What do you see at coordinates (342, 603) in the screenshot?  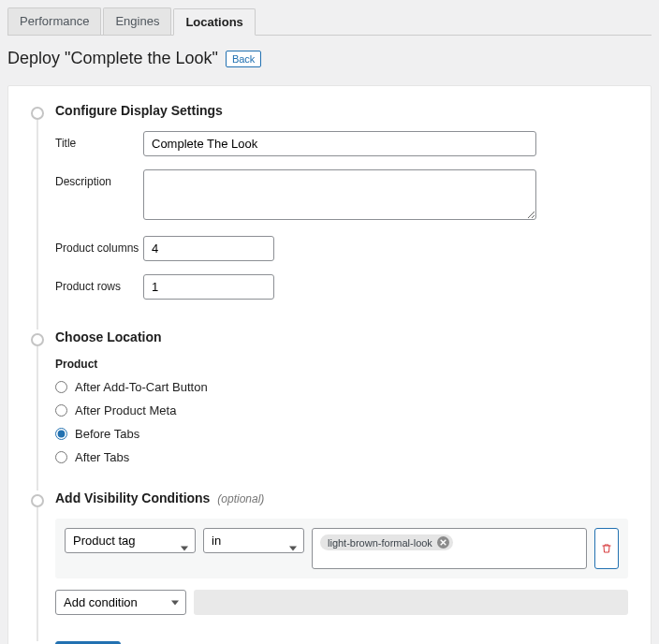 I see `add-condition-row: Add condition` at bounding box center [342, 603].